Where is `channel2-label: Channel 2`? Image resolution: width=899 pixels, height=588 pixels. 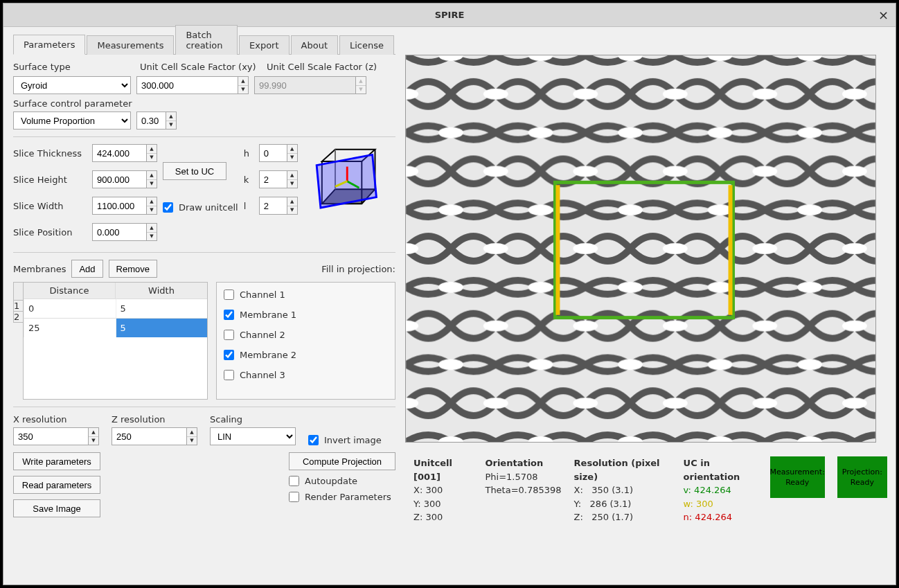
channel2-label: Channel 2 is located at coordinates (262, 335).